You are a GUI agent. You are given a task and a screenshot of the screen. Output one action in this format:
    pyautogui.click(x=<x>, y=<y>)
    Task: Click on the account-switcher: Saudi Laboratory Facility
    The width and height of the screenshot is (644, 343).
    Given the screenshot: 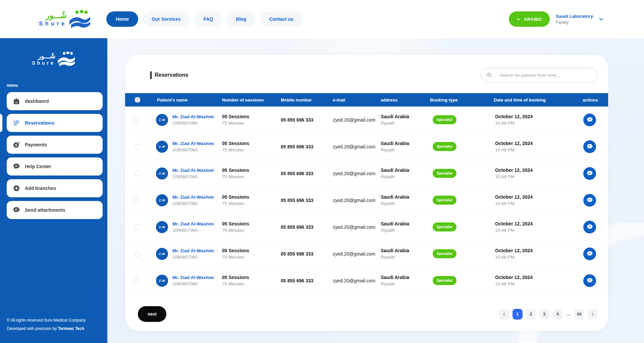 What is the action you would take?
    pyautogui.click(x=580, y=19)
    